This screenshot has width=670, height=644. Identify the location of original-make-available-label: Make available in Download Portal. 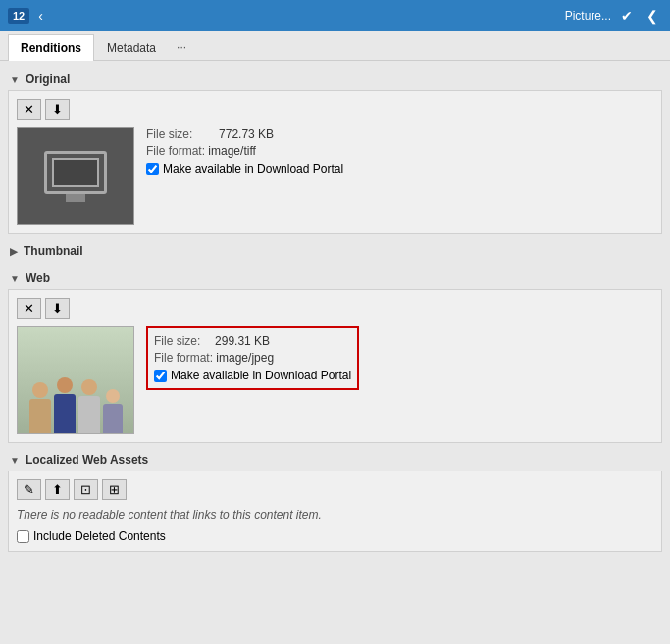
(253, 169).